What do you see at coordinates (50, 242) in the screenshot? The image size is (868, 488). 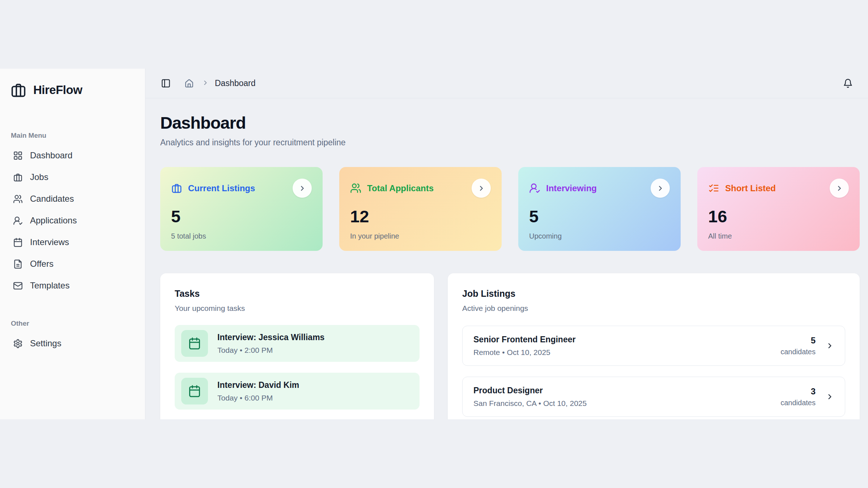 I see `sidebar-item-label: Interviews` at bounding box center [50, 242].